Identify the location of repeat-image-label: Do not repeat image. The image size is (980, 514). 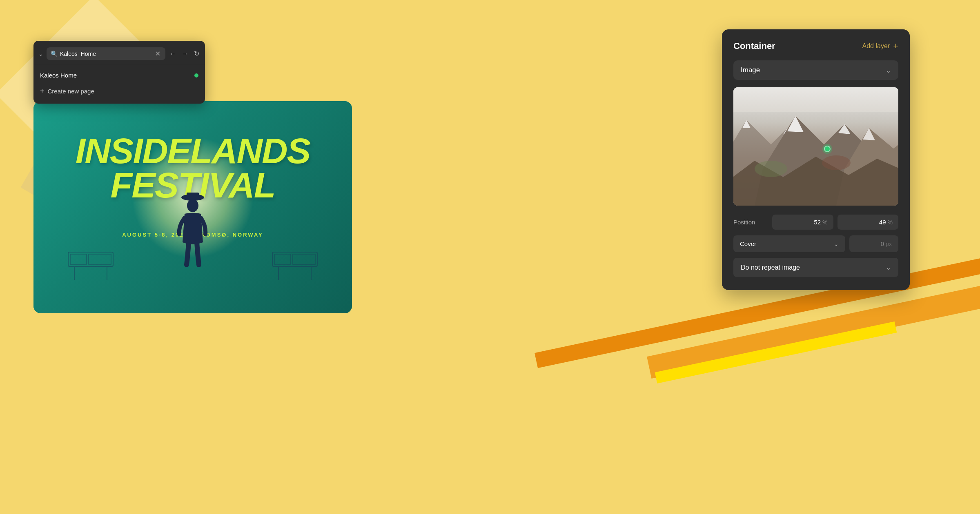
(770, 268).